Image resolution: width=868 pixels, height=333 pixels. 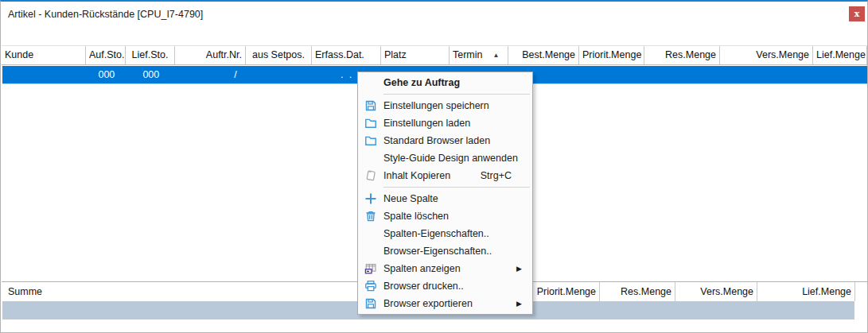 I want to click on column-header-label: Res.Menge, so click(x=691, y=55).